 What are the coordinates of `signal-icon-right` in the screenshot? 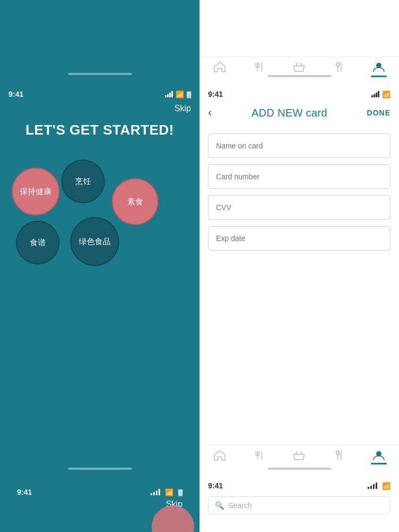 It's located at (376, 94).